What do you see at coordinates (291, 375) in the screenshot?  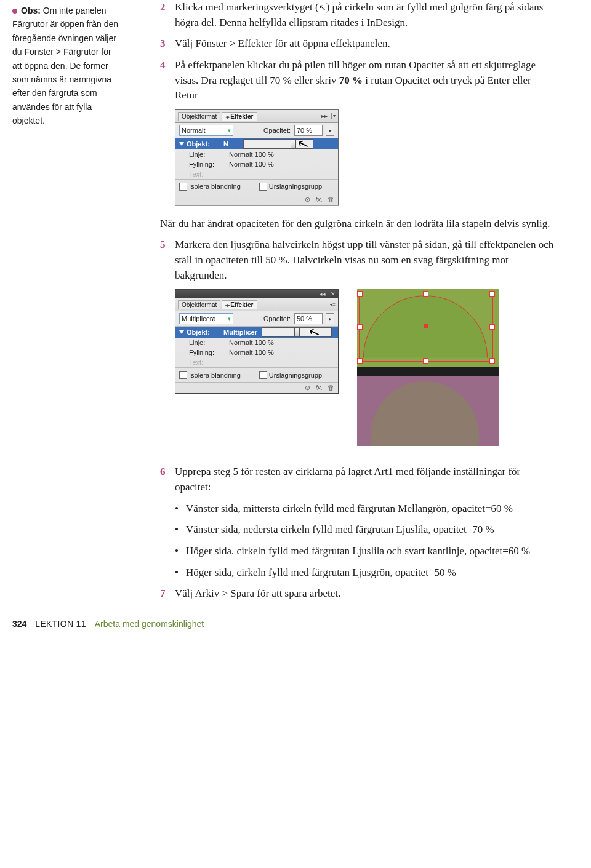 I see `knockout-check-2: Urslagningsgrupp` at bounding box center [291, 375].